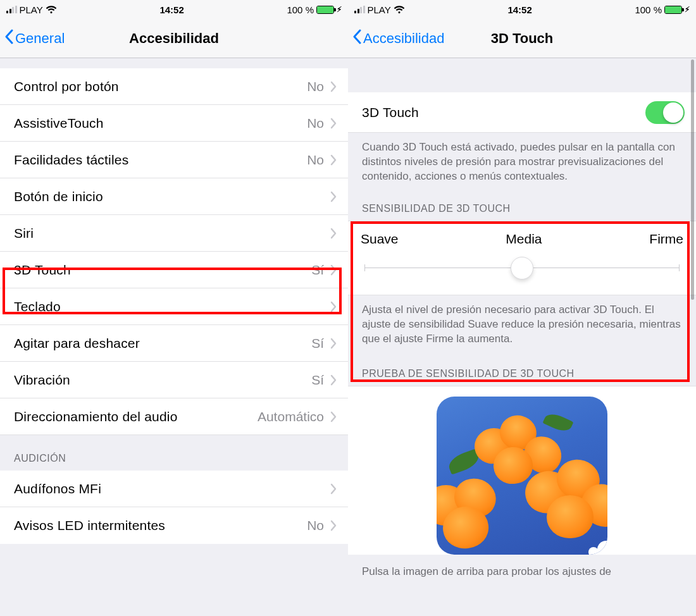 The width and height of the screenshot is (696, 616). I want to click on row-label: Teclado, so click(37, 307).